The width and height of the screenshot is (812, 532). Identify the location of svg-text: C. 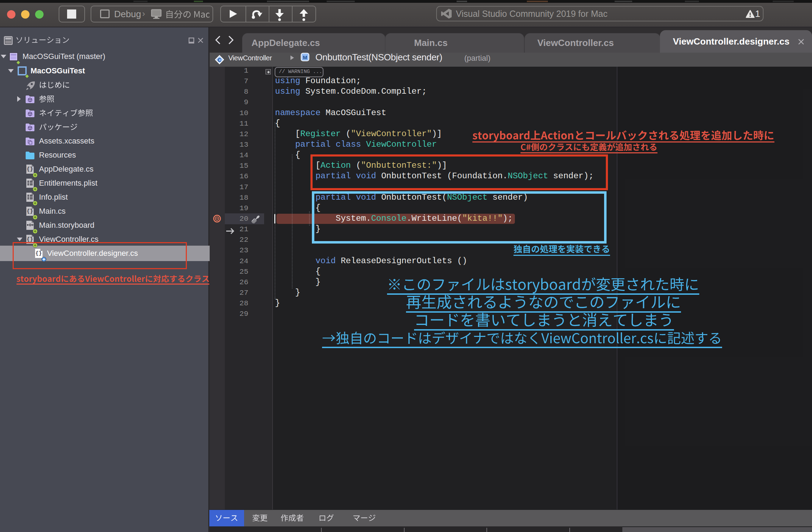
(220, 60).